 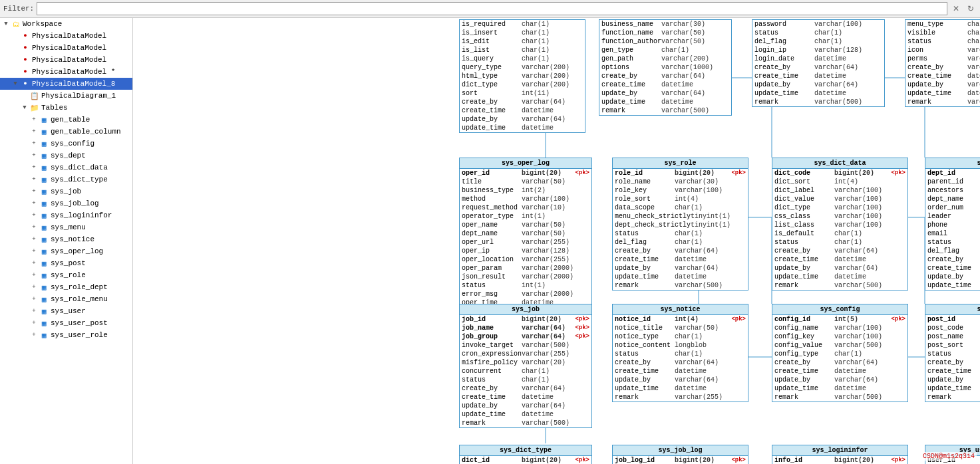 I want to click on sidebar-item-gen-table-column: +▦gen_table_column, so click(x=67, y=132).